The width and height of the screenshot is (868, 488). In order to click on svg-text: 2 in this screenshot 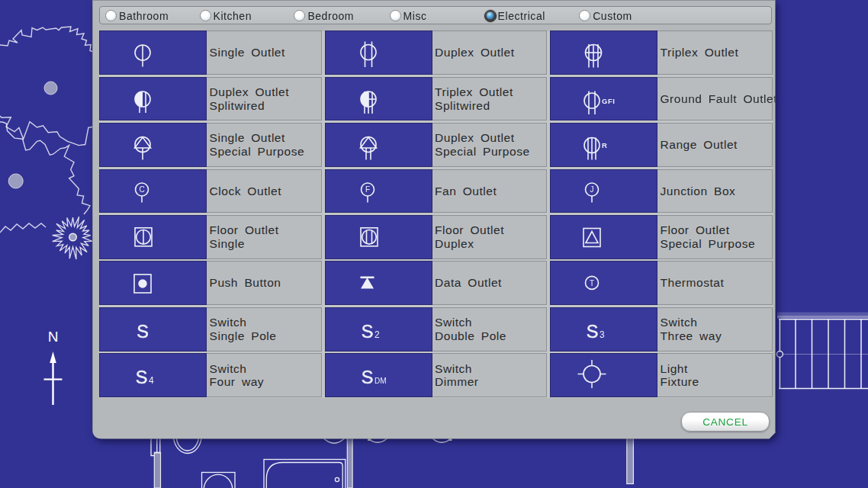, I will do `click(377, 335)`.